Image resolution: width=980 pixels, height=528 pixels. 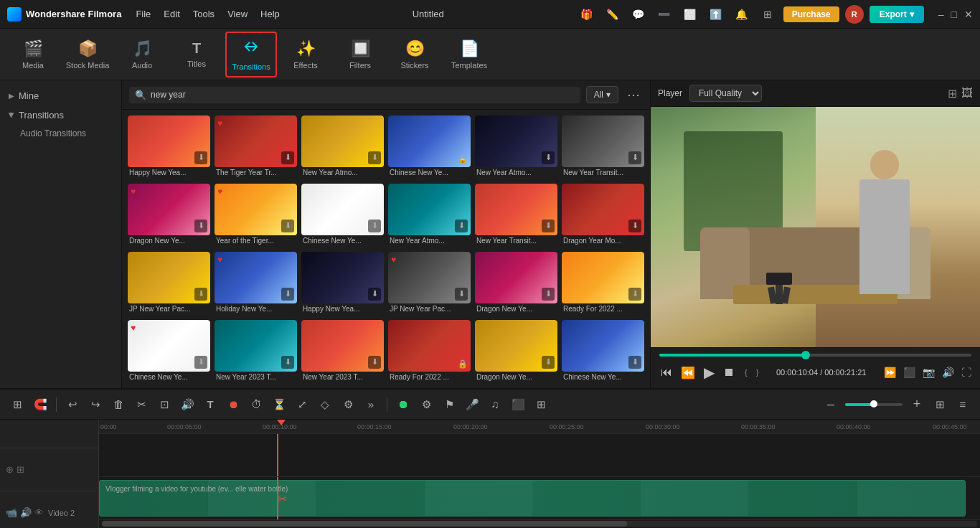 I want to click on overflow-button: ≡, so click(x=963, y=405).